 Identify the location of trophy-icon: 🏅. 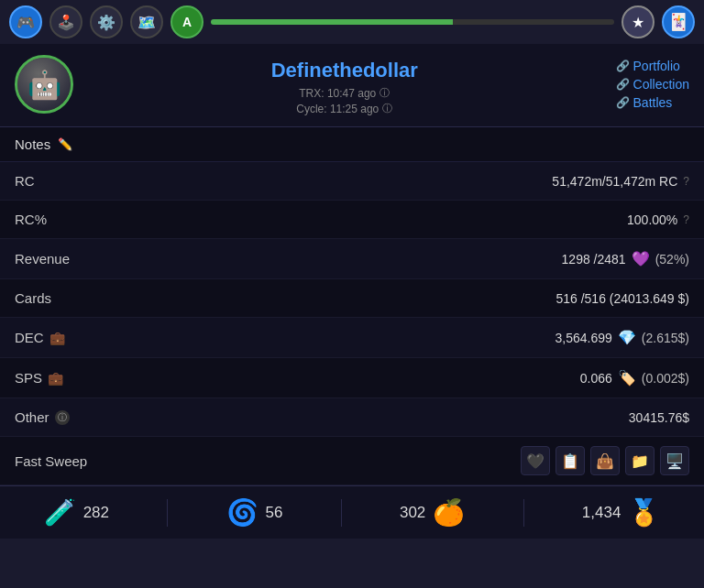
(644, 513).